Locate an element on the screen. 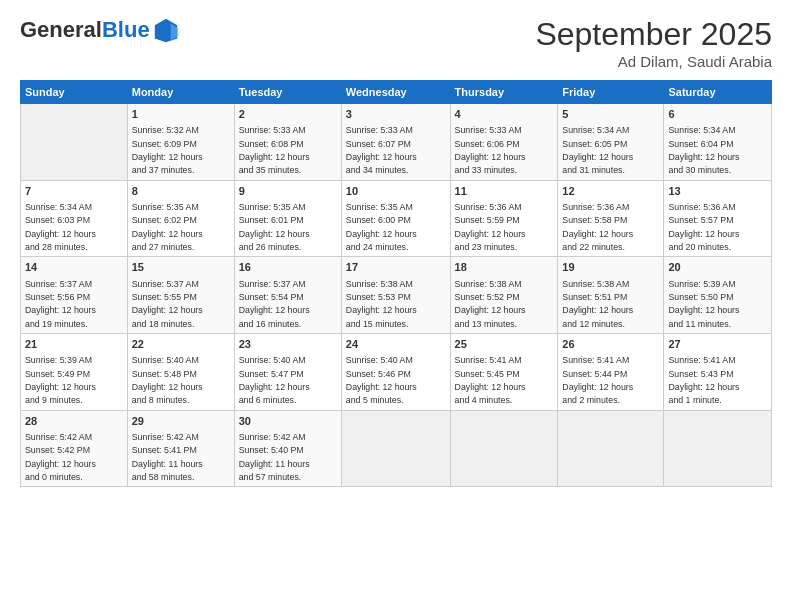  table-row: 1Sunrise: 5:32 AMSunset: 6:09 PMDaylight… is located at coordinates (180, 142).